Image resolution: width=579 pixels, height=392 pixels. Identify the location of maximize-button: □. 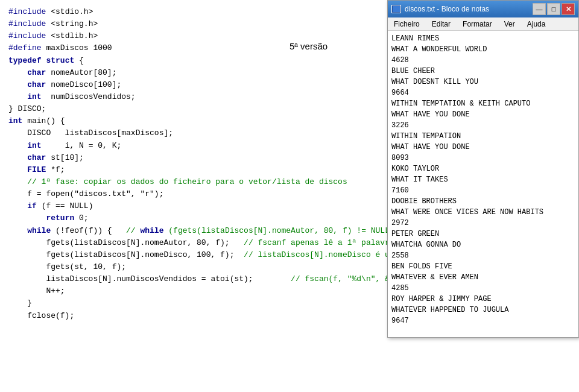
(554, 9).